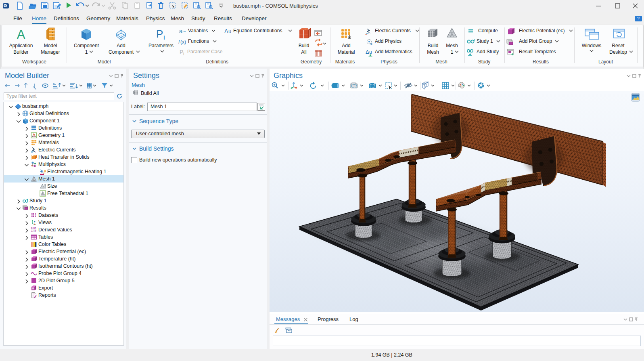  What do you see at coordinates (21, 35) in the screenshot?
I see `svg-text: A` at bounding box center [21, 35].